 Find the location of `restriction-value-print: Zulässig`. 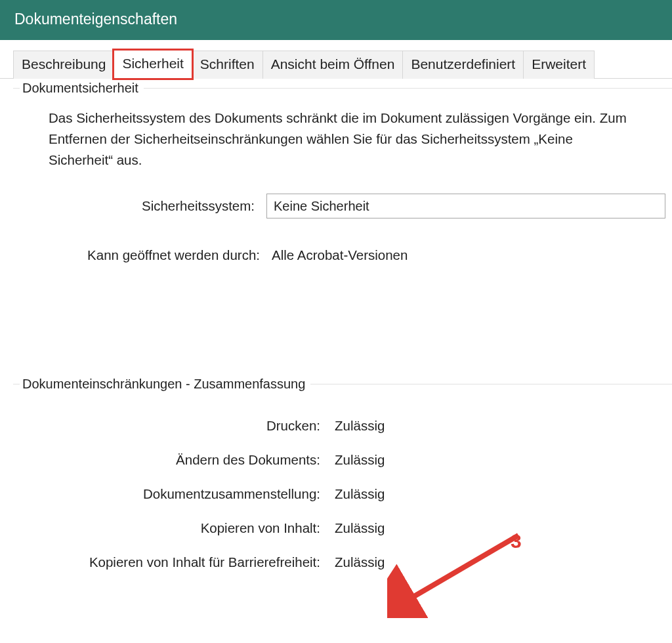

restriction-value-print: Zulässig is located at coordinates (360, 426).